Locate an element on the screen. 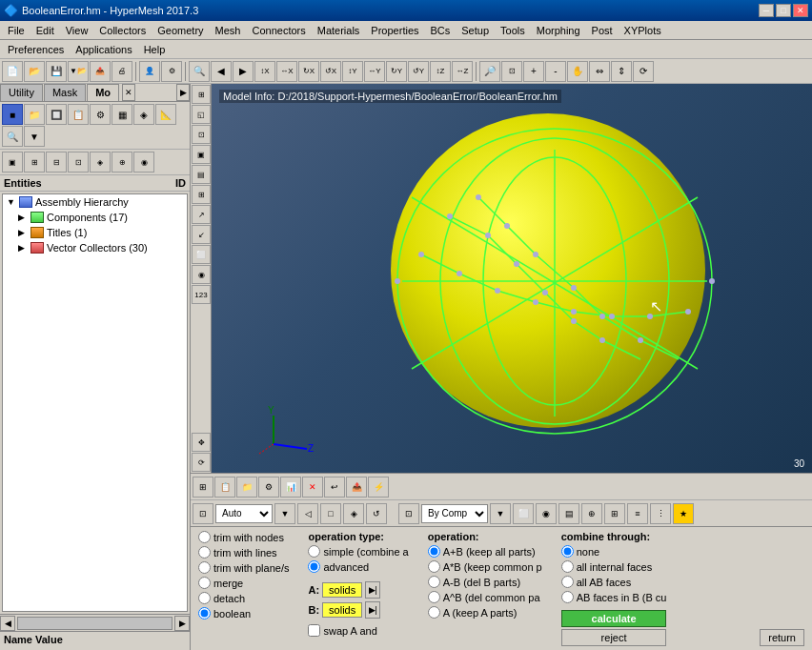 This screenshot has width=812, height=650. st-btn10: ≡ is located at coordinates (638, 514).